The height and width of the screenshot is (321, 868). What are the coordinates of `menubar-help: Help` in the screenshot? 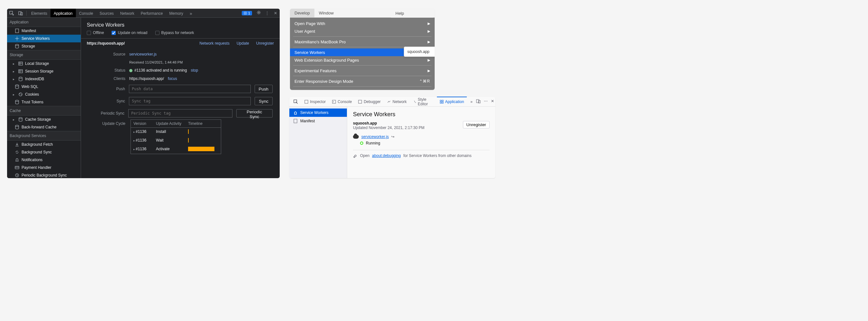 It's located at (412, 13).